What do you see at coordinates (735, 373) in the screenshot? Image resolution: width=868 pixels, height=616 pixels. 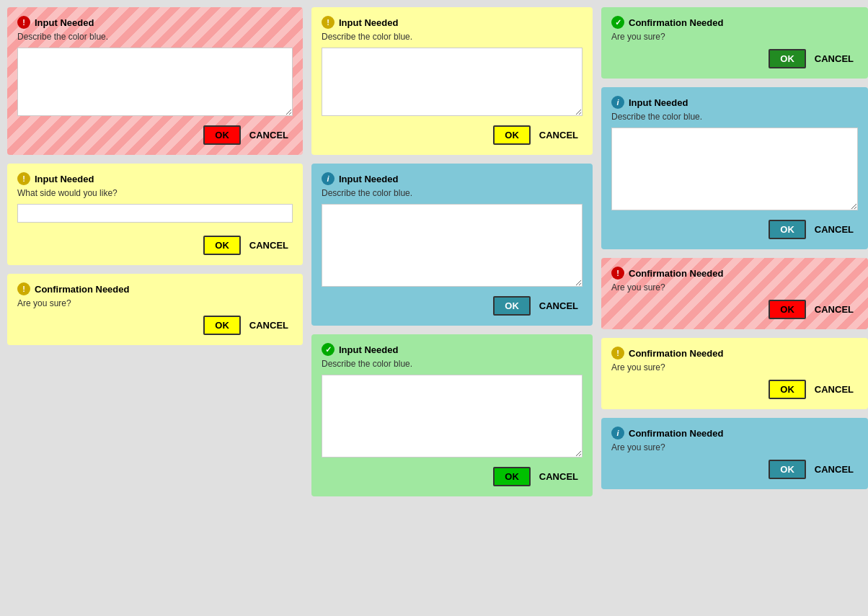 I see `dialog-yellow-confirm-2: ! Confirmation Needed Are you sure? OK C…` at bounding box center [735, 373].